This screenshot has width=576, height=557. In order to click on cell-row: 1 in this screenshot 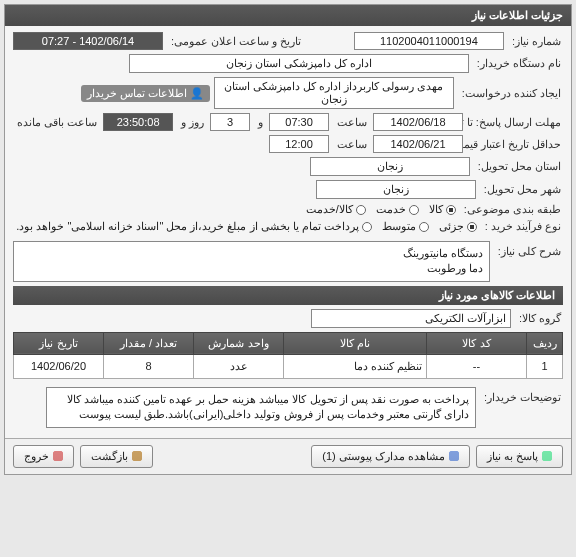, I will do `click(545, 366)`.